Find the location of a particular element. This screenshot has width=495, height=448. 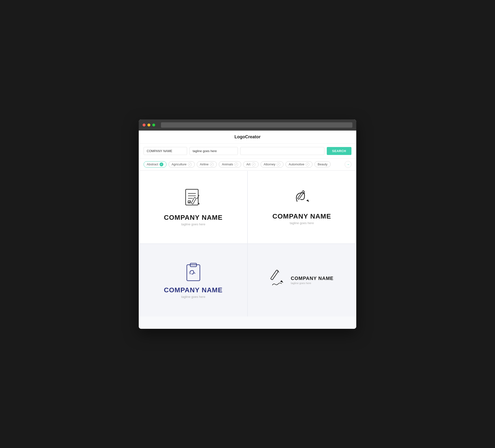

logo-2-company-name: COMPANY NAME is located at coordinates (302, 216).